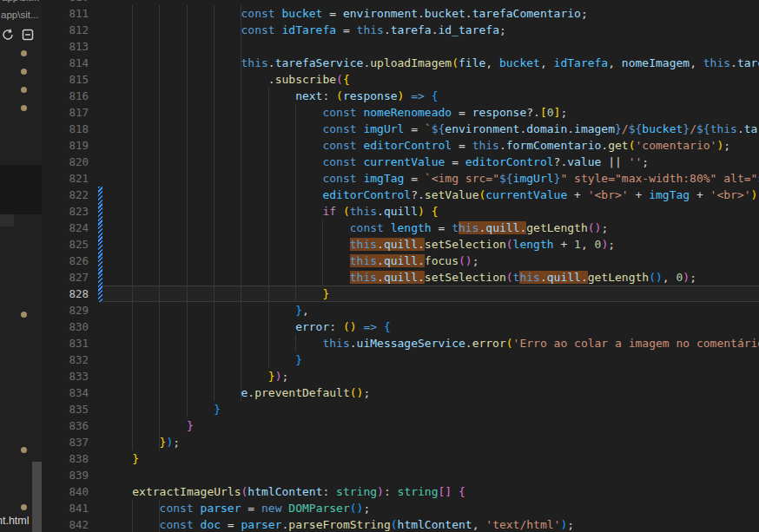  I want to click on code-token: subscribe, so click(306, 80).